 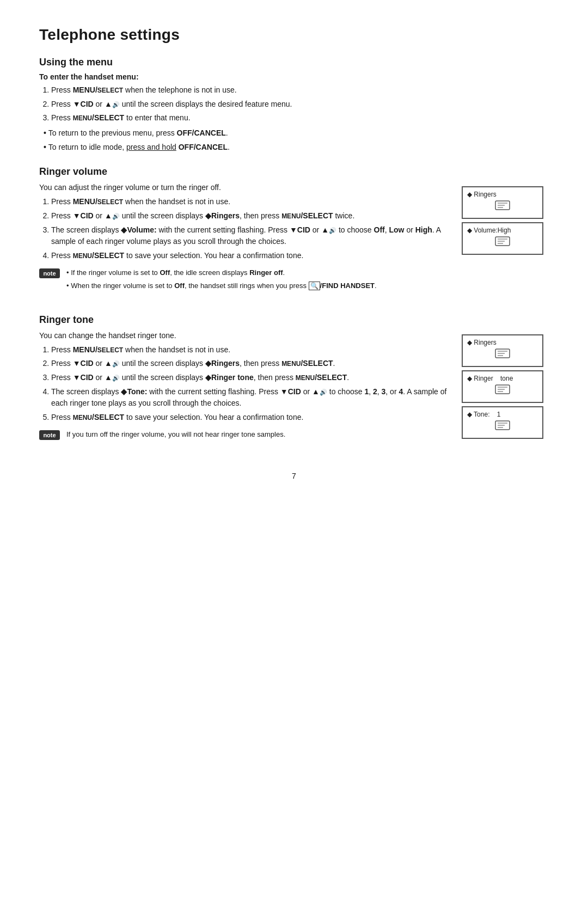 I want to click on ringer-tone-note: note If you turn off the ringer volume, …, so click(x=244, y=436).